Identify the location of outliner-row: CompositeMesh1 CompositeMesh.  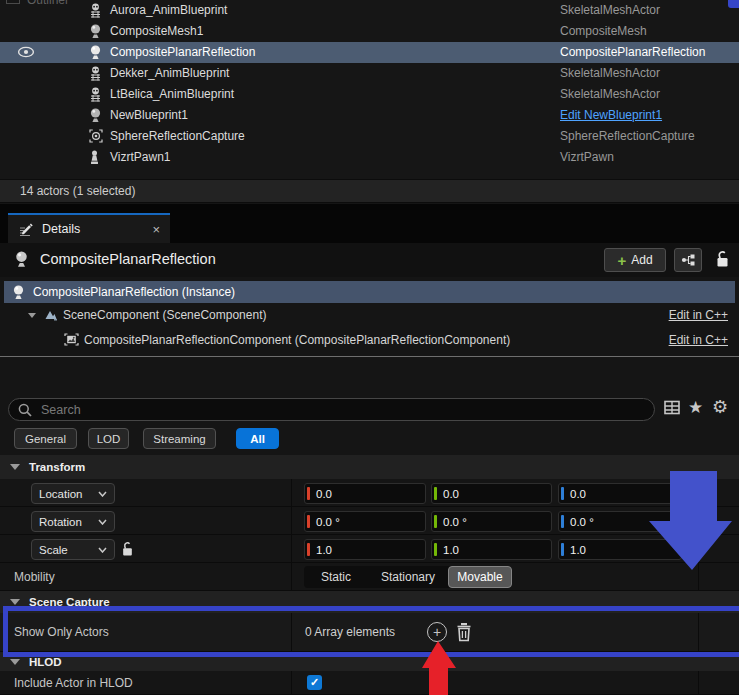
(370, 32).